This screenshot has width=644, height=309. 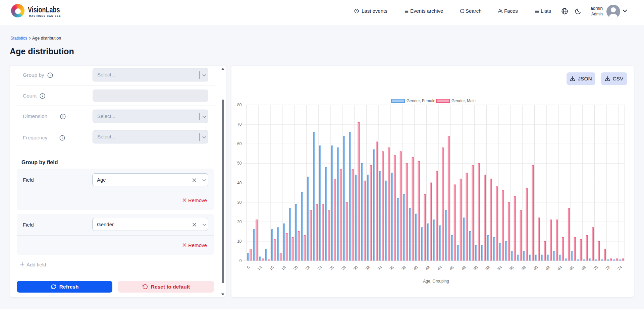 I want to click on svg-text: 64, so click(x=560, y=268).